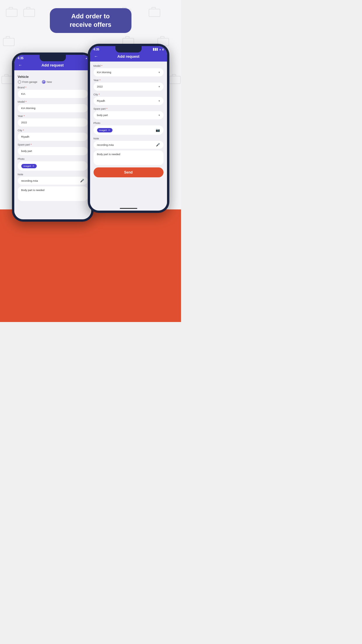 The image size is (362, 644). Describe the element at coordinates (96, 50) in the screenshot. I see `time-right: 4:35` at that location.